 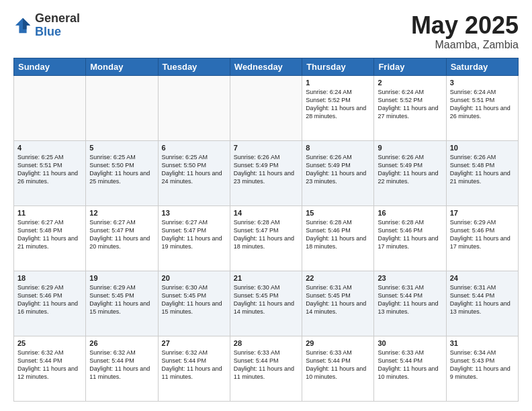 What do you see at coordinates (122, 238) in the screenshot?
I see `table-row: 12Sunrise: 6:27 AM Sunset: 5:47 PM Dayli…` at bounding box center [122, 238].